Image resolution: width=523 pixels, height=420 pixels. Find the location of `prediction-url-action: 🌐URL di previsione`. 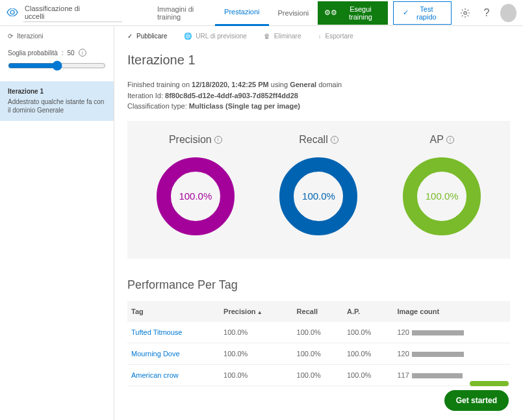

prediction-url-action: 🌐URL di previsione is located at coordinates (216, 36).